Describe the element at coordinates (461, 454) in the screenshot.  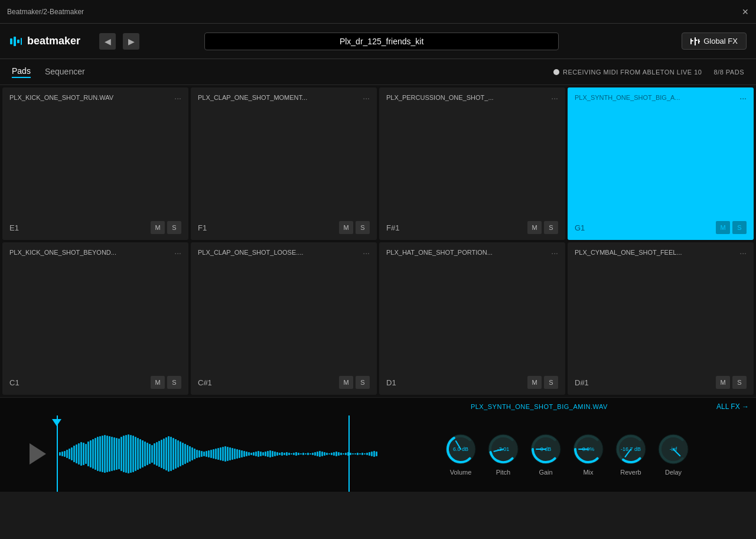
I see `knob-group-volume: 6.0 dBVolume` at that location.